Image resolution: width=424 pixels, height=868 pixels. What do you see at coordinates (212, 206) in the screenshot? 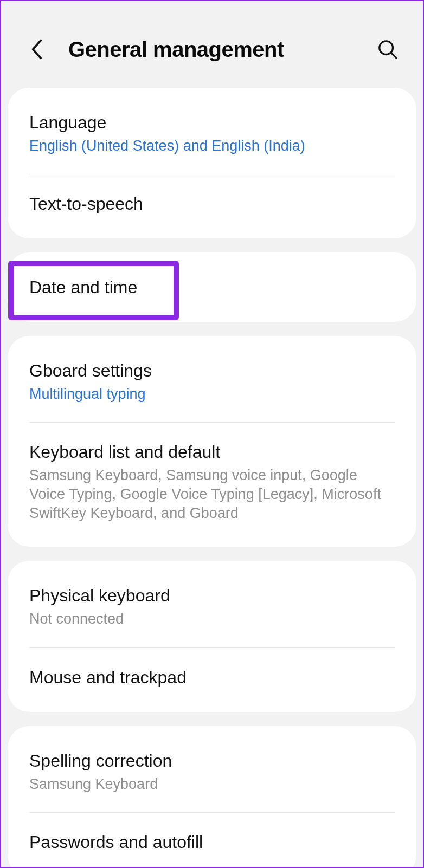
I see `text-to-speech-item: Text-to-speech` at bounding box center [212, 206].